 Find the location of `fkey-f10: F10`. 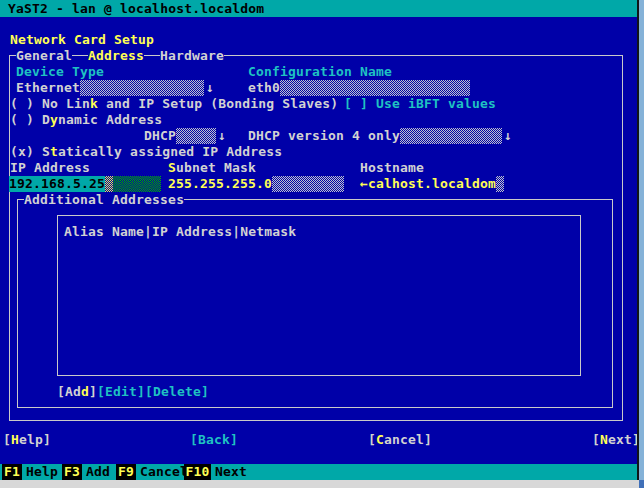

fkey-f10: F10 is located at coordinates (198, 472).